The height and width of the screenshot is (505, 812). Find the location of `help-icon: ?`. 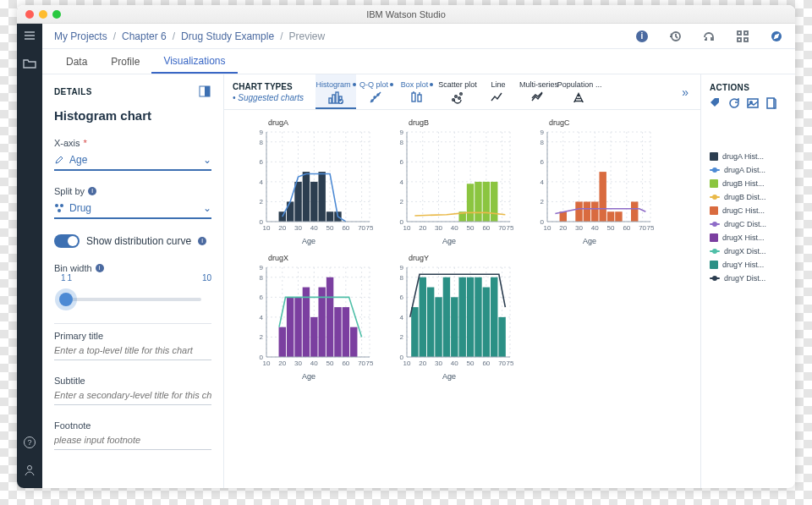

help-icon: ? is located at coordinates (30, 443).